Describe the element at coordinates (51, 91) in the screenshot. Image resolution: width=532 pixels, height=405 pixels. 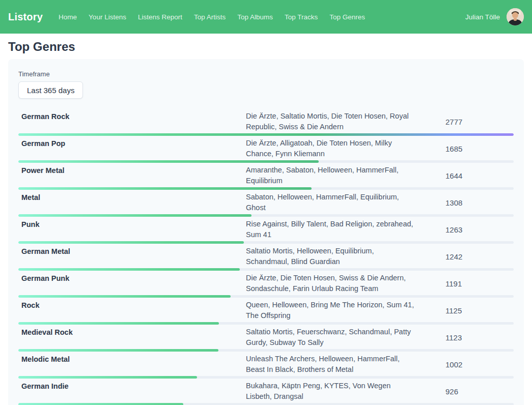
I see `timeframe-selected-value: Last 365 days` at that location.